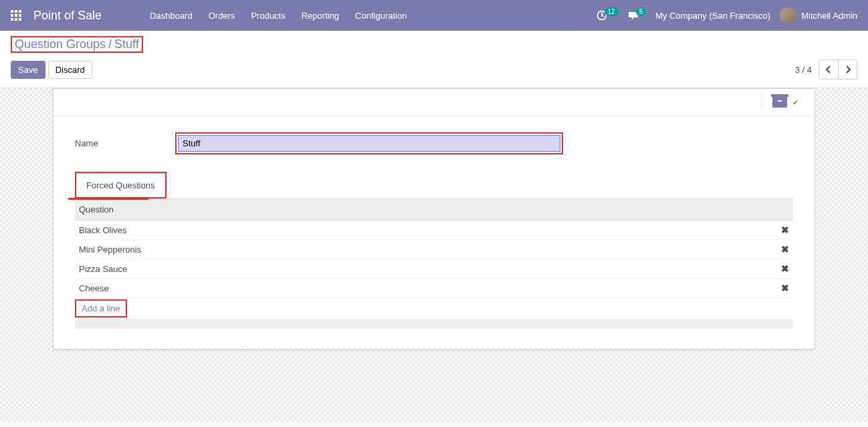 This screenshot has width=868, height=427. I want to click on table-row: Mini Pepperonis ✖, so click(434, 250).